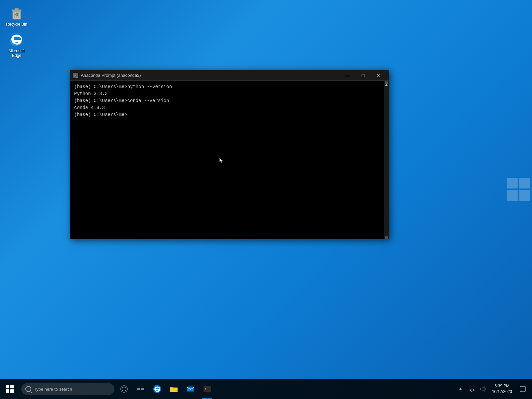 The height and width of the screenshot is (399, 532). What do you see at coordinates (124, 389) in the screenshot?
I see `cortana-button` at bounding box center [124, 389].